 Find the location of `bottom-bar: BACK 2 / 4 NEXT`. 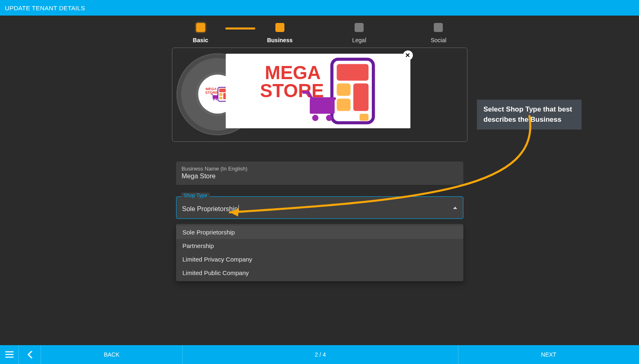

bottom-bar: BACK 2 / 4 NEXT is located at coordinates (319, 355).